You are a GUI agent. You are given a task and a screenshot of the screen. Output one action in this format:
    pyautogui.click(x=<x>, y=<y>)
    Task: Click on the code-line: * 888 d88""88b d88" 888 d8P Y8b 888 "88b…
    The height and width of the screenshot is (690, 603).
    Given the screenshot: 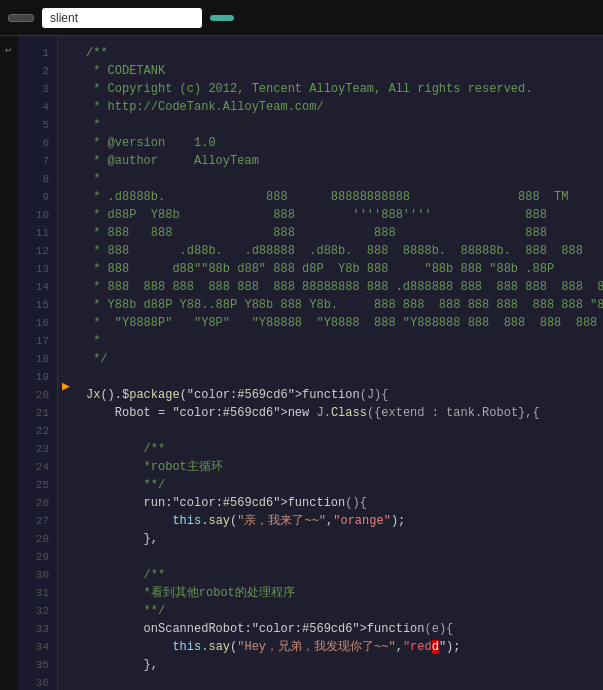 What is the action you would take?
    pyautogui.click(x=344, y=269)
    